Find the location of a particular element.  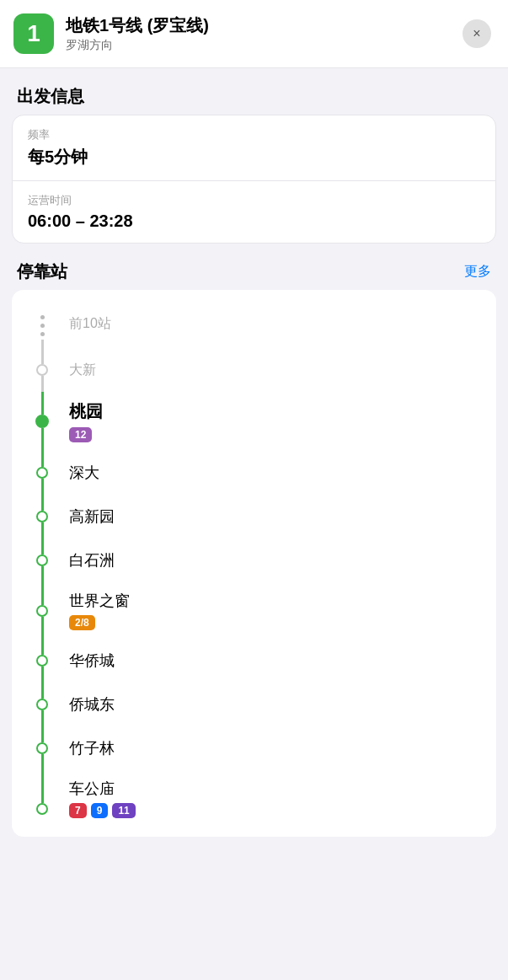

more-link: 更多 is located at coordinates (478, 271).